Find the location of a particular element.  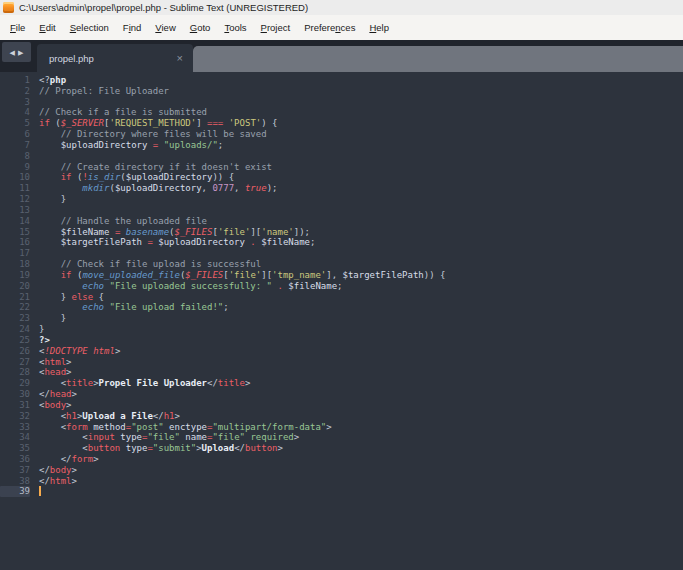

menu-item-preferences: Preferences is located at coordinates (330, 28).